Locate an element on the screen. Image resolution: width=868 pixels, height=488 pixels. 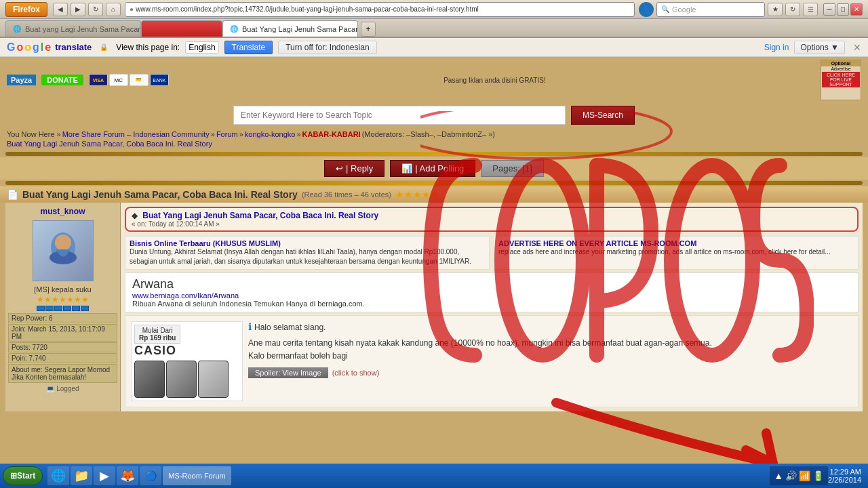
casio-watches is located at coordinates (187, 380).